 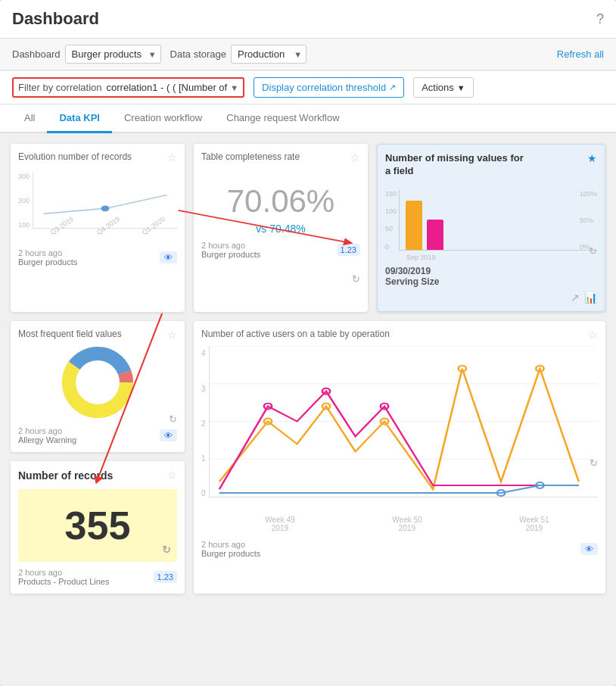 What do you see at coordinates (98, 457) in the screenshot?
I see `left-column: Most frequent field values ☆` at bounding box center [98, 457].